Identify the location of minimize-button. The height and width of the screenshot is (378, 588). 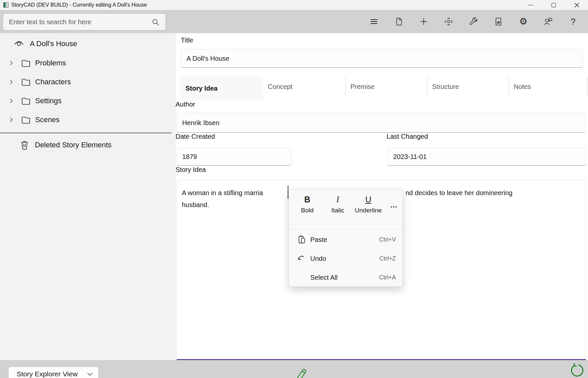
(530, 5).